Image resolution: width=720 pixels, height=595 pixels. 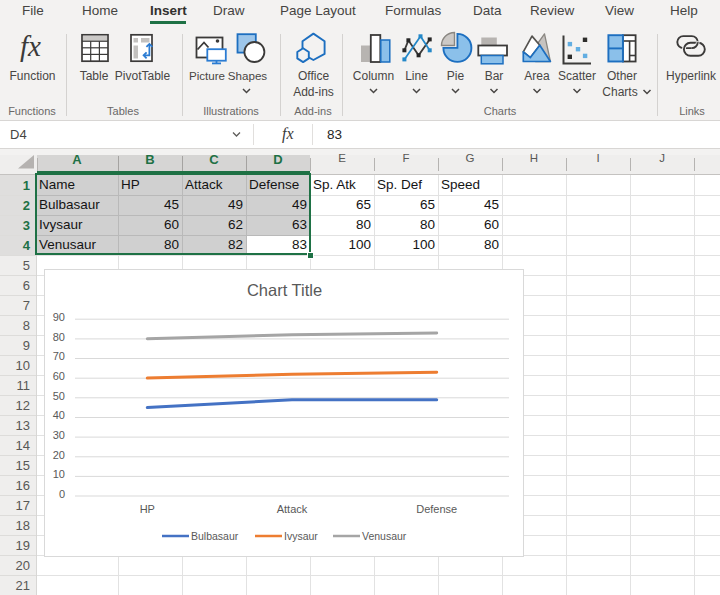 I want to click on svg-text: 80, so click(x=59, y=337).